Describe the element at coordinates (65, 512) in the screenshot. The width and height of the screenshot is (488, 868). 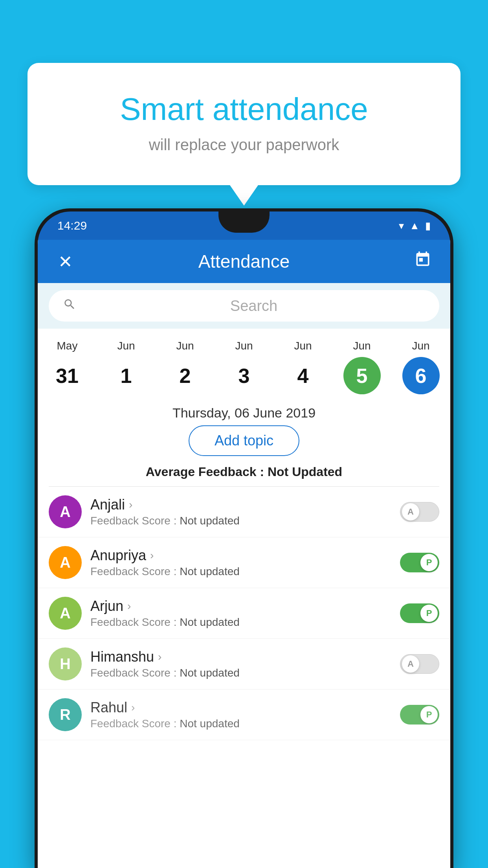
I see `avatar-anjali: A` at that location.